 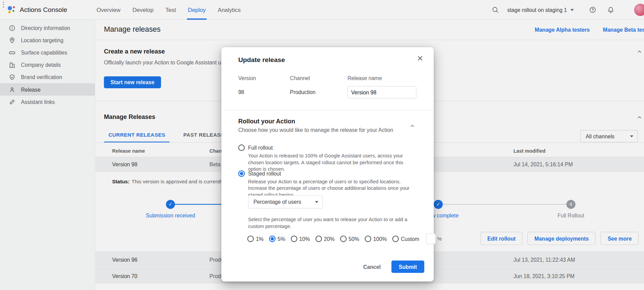 I want to click on cancel-button: Cancel, so click(x=372, y=267).